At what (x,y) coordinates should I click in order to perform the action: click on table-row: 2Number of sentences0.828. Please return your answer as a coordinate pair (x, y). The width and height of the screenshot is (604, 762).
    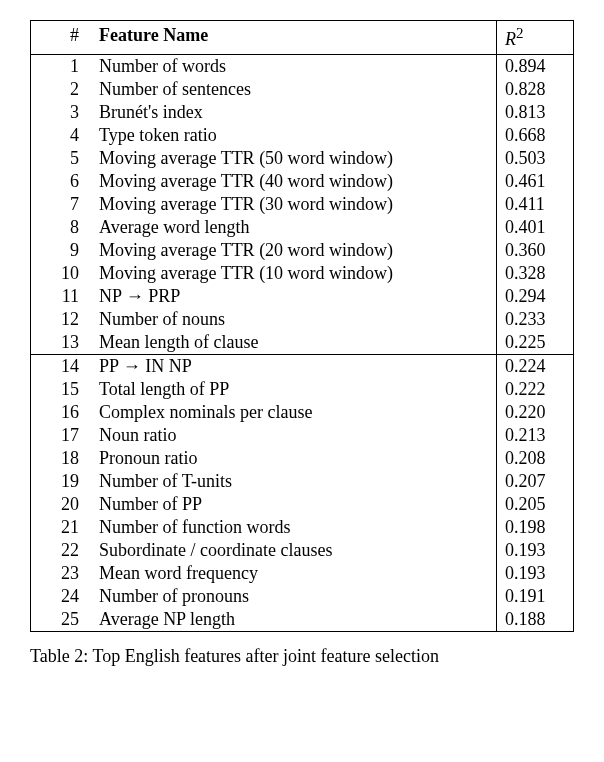
    Looking at the image, I should click on (302, 90).